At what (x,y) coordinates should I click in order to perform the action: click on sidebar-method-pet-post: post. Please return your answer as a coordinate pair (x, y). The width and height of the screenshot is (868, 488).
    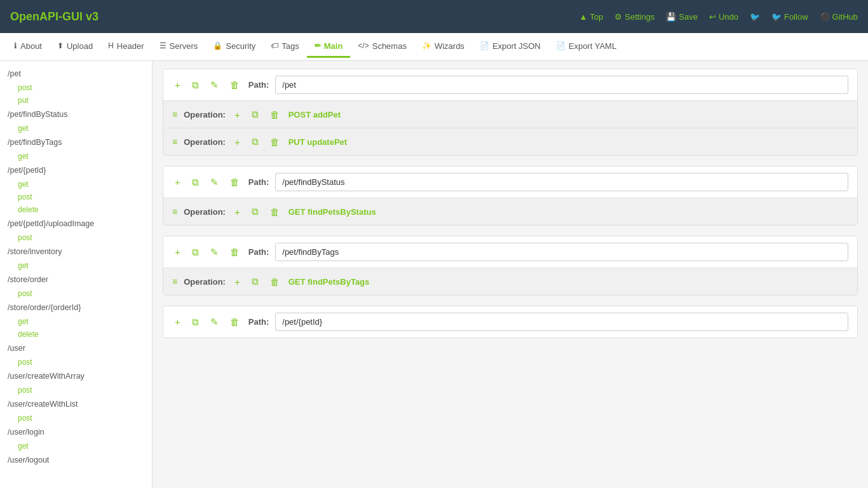
    Looking at the image, I should click on (76, 88).